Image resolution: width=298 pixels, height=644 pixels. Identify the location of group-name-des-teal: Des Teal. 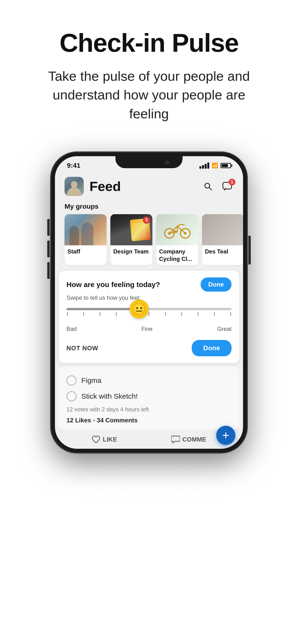
(223, 252).